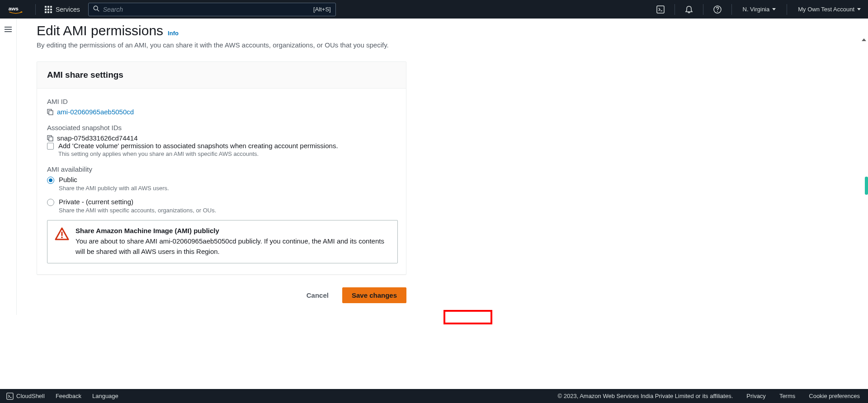 Image resolution: width=868 pixels, height=403 pixels. What do you see at coordinates (69, 396) in the screenshot?
I see `feedback-link: Feedback` at bounding box center [69, 396].